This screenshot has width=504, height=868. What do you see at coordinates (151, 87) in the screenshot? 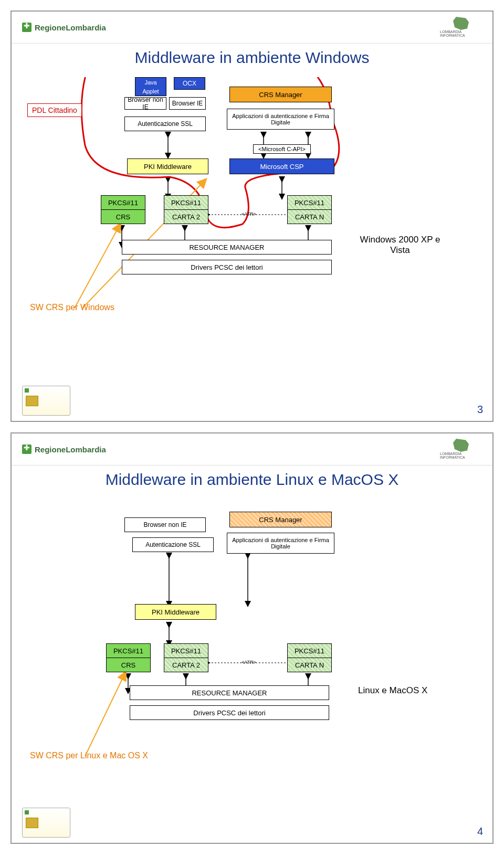
I see `java-applet-box: Java Applet` at bounding box center [151, 87].